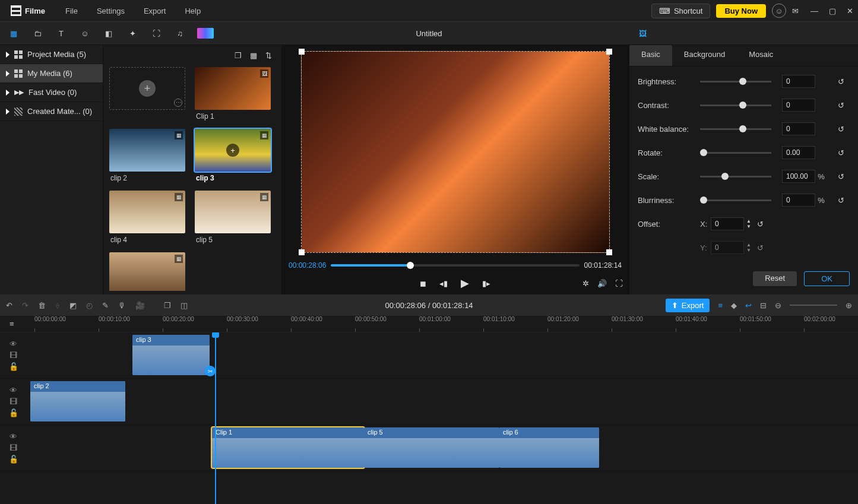  Describe the element at coordinates (609, 52) in the screenshot. I see `resize-handle-tr` at that location.